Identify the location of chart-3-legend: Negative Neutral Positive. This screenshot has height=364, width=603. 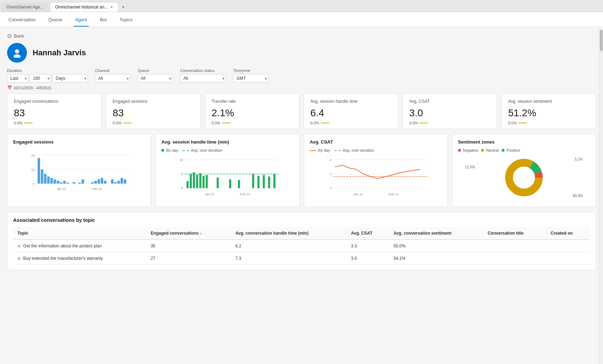
(524, 150).